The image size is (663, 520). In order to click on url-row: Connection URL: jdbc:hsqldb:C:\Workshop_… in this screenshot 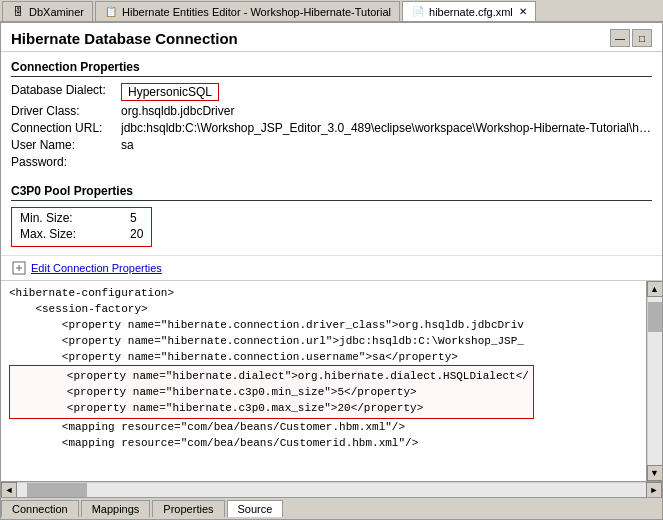, I will do `click(332, 128)`.